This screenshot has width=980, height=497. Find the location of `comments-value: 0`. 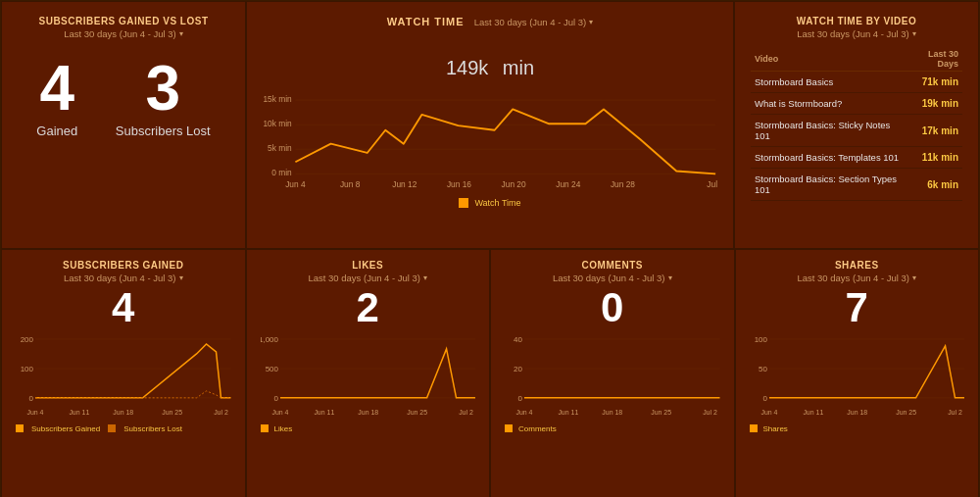

comments-value: 0 is located at coordinates (612, 308).